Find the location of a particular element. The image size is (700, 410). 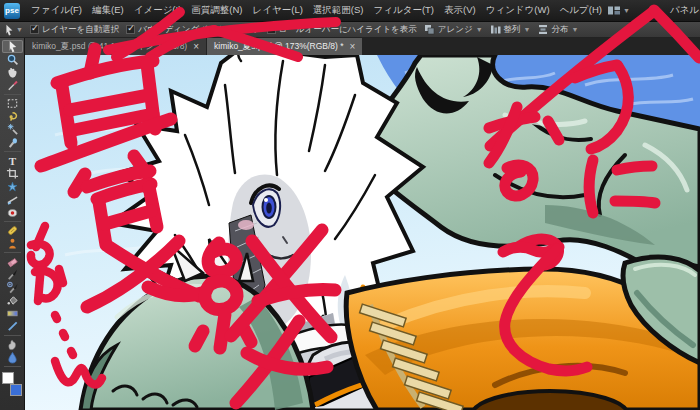

shape-tool is located at coordinates (12, 326).